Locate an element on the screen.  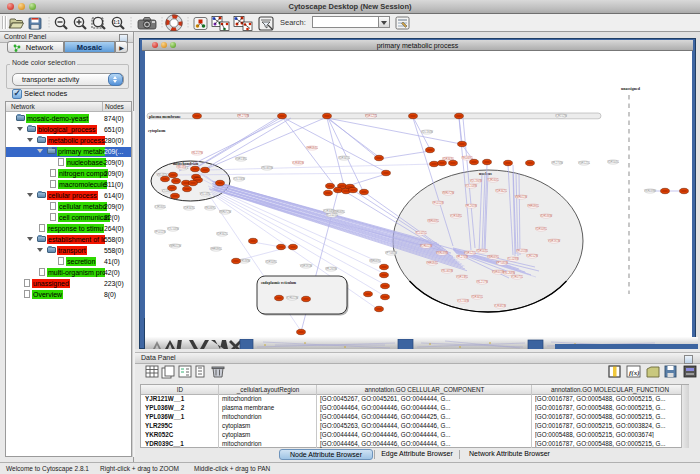
svg-text: nucleus is located at coordinates (486, 174).